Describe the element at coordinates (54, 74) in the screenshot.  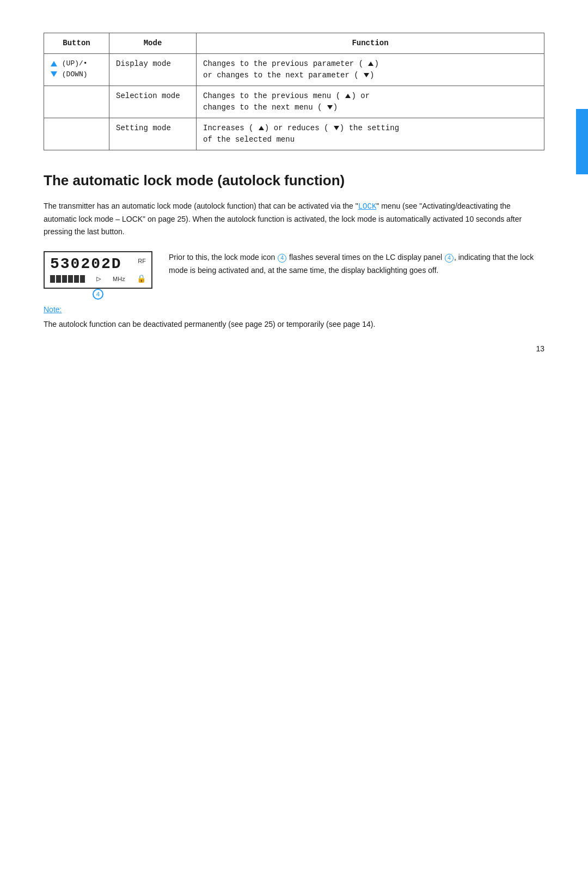
I see `down-arrow-icon` at that location.